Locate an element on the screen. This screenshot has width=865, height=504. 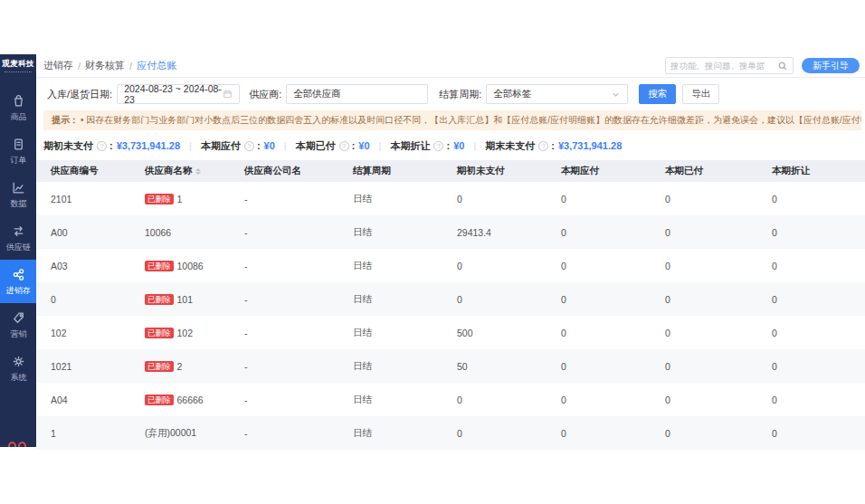
search-button: 搜索 is located at coordinates (657, 94).